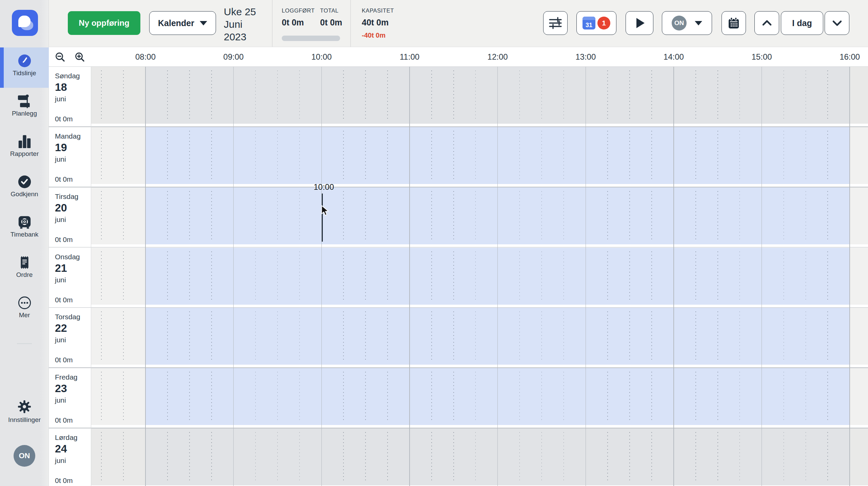 The image size is (868, 486). I want to click on today-button: I dag, so click(802, 23).